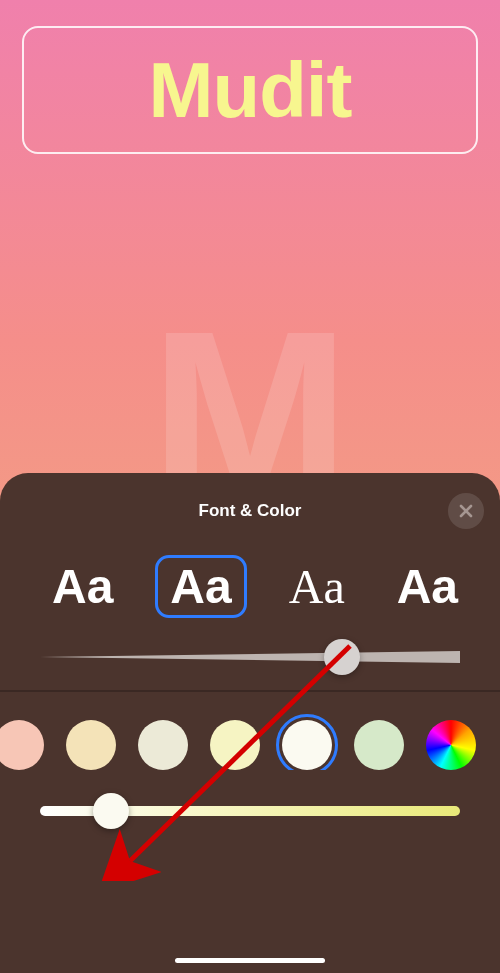 Image resolution: width=500 pixels, height=973 pixels. I want to click on font-options-row: Aa Aa Aa Aa, so click(250, 574).